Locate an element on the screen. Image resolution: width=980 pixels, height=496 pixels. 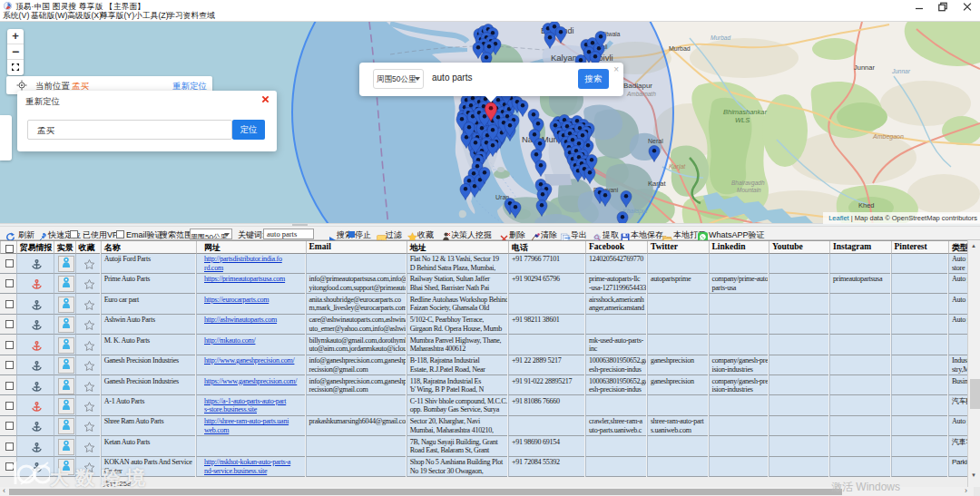
svg-text: WLS is located at coordinates (742, 120).